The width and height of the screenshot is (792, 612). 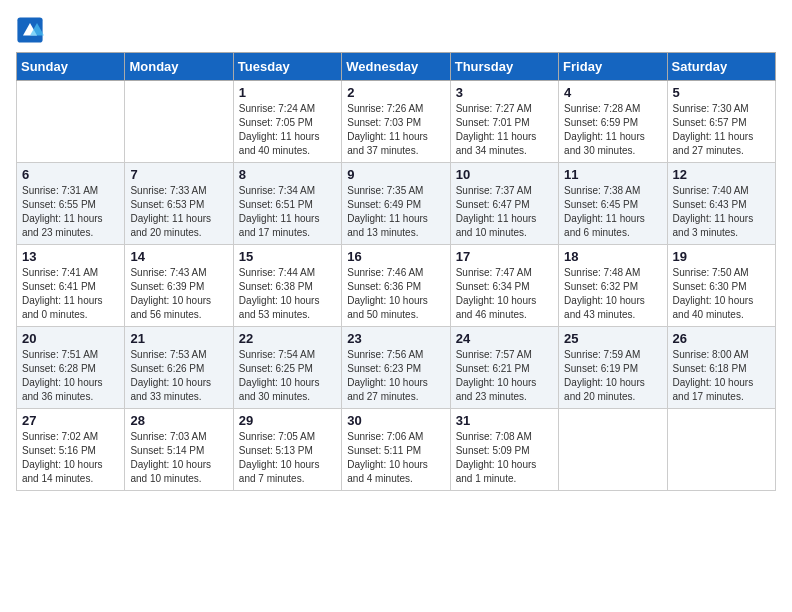 I want to click on day-number: 9, so click(x=396, y=174).